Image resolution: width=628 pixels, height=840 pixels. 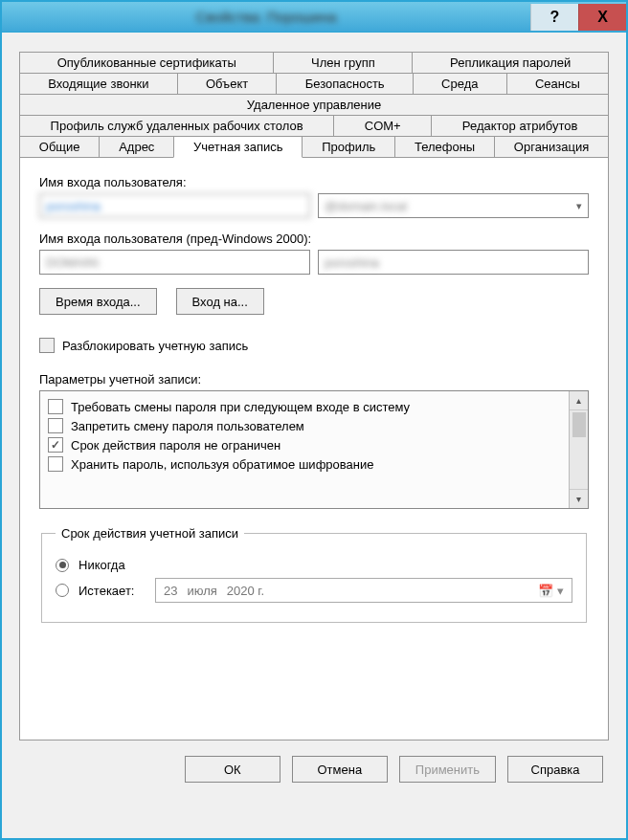 What do you see at coordinates (304, 445) in the screenshot?
I see `option-pwd-never-expires: Срок действия пароля не ограничен` at bounding box center [304, 445].